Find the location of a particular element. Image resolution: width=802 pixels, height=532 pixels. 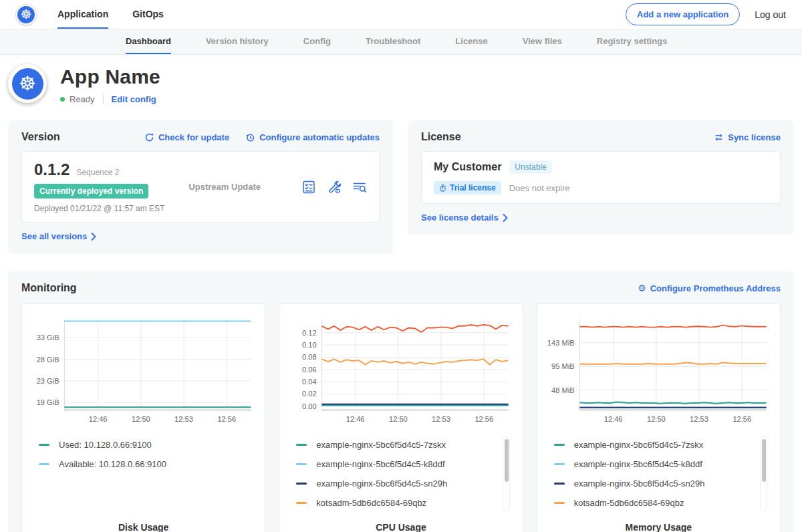

top-nav: ☸ Application GitOps Add a new applicati… is located at coordinates (401, 15).